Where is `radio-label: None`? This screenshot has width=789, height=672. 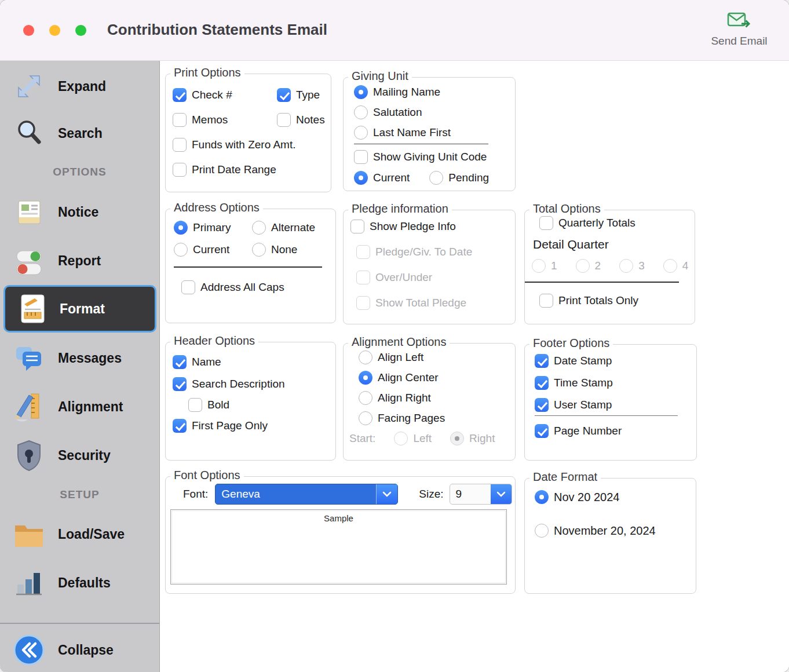
radio-label: None is located at coordinates (284, 250).